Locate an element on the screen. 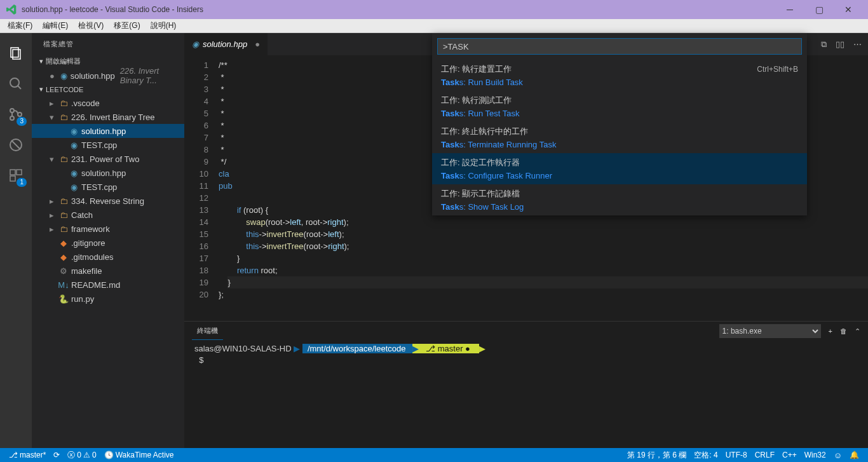 Image resolution: width=868 pixels, height=462 pixels. menu-file: 檔案(F) is located at coordinates (20, 25).